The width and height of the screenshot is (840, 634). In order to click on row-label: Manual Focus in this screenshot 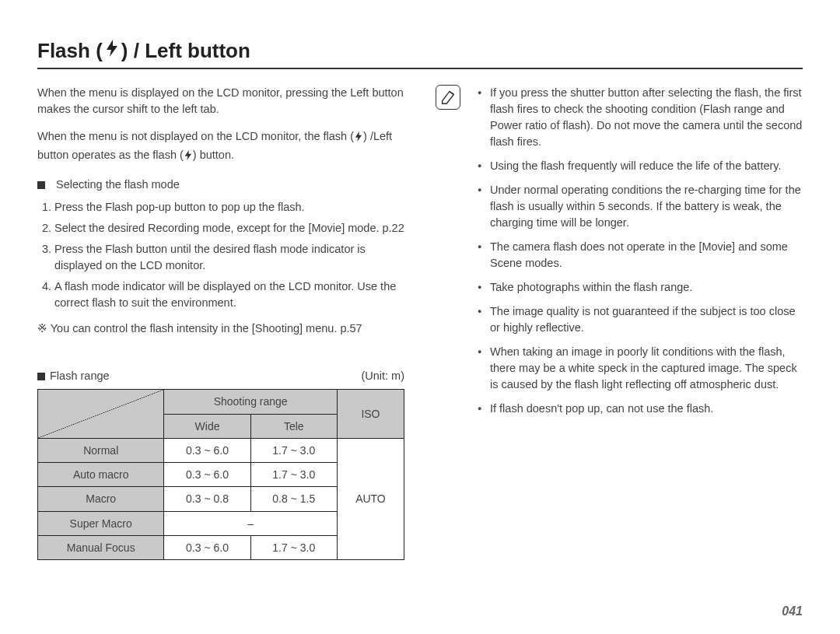, I will do `click(101, 548)`.